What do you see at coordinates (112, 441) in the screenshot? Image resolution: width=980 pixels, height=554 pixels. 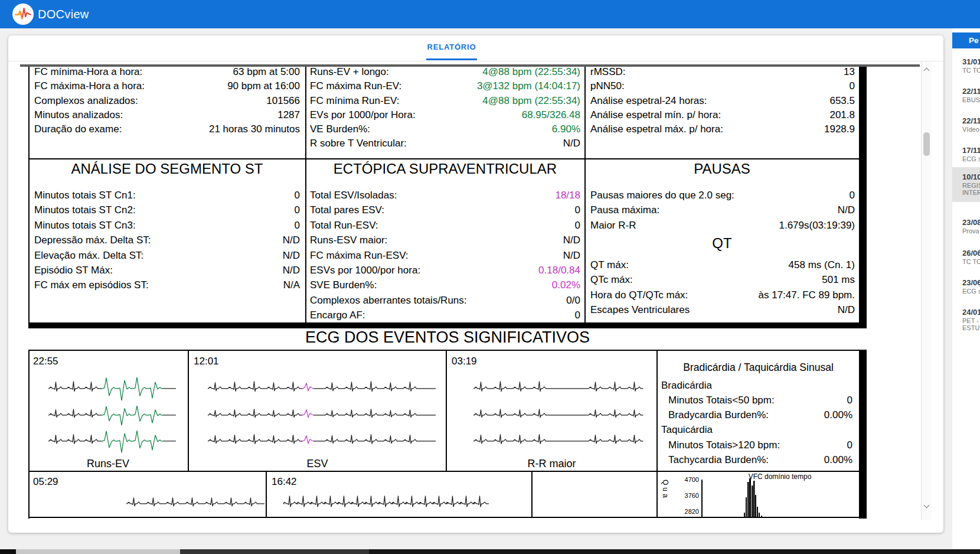 I see `ecg-strip-run` at bounding box center [112, 441].